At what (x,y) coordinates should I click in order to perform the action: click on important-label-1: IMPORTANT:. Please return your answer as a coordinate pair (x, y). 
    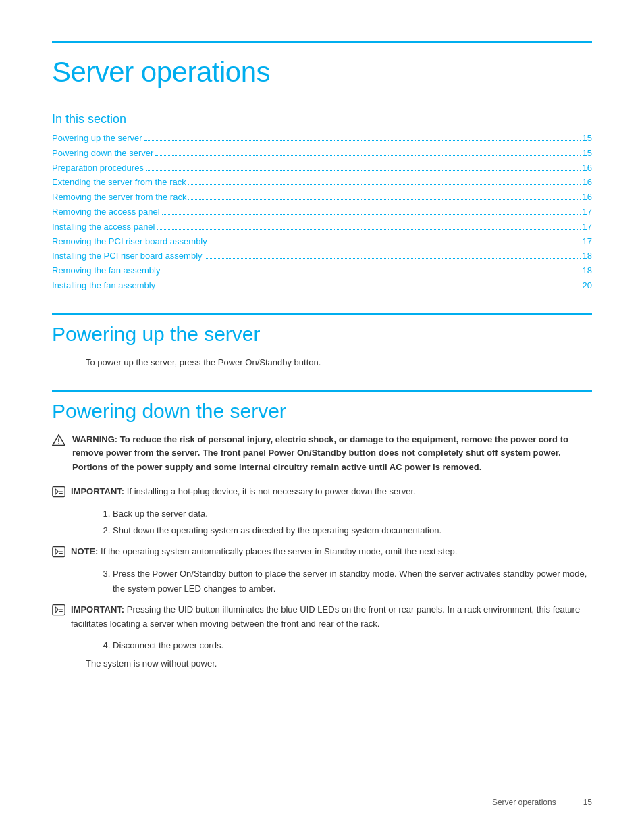
    Looking at the image, I should click on (97, 492).